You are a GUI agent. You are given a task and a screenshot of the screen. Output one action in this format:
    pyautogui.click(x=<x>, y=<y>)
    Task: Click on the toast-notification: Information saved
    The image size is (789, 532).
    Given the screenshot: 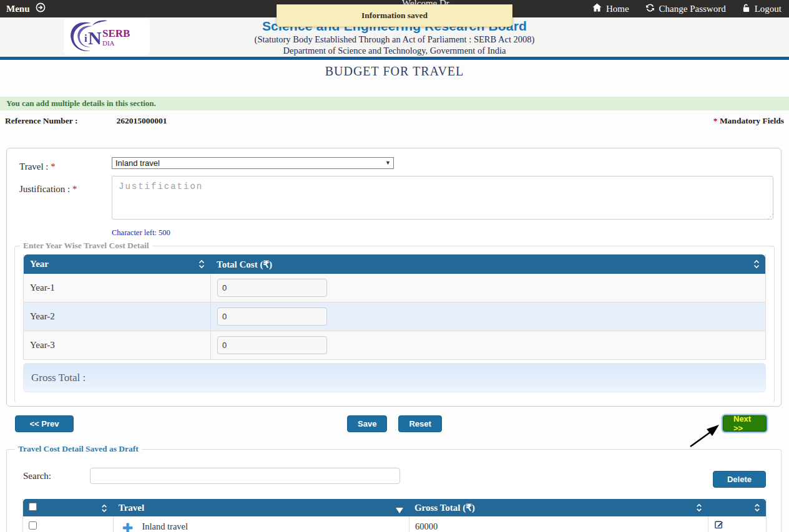 What is the action you would take?
    pyautogui.click(x=394, y=16)
    